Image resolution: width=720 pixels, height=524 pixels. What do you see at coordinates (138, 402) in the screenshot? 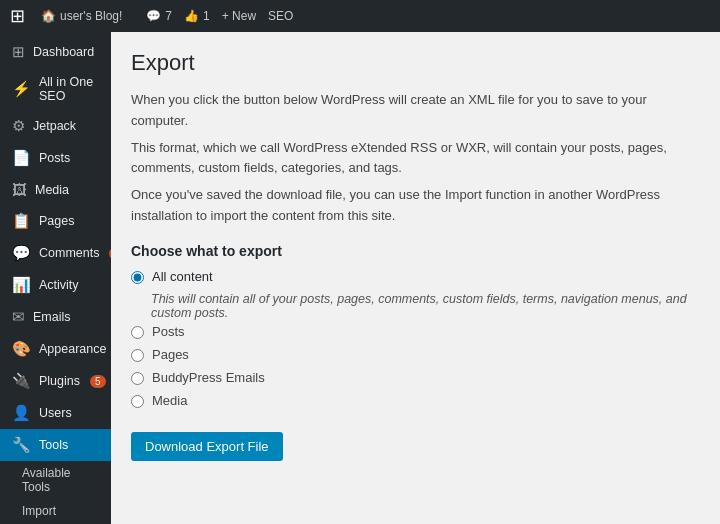
I see `radio-media` at bounding box center [138, 402].